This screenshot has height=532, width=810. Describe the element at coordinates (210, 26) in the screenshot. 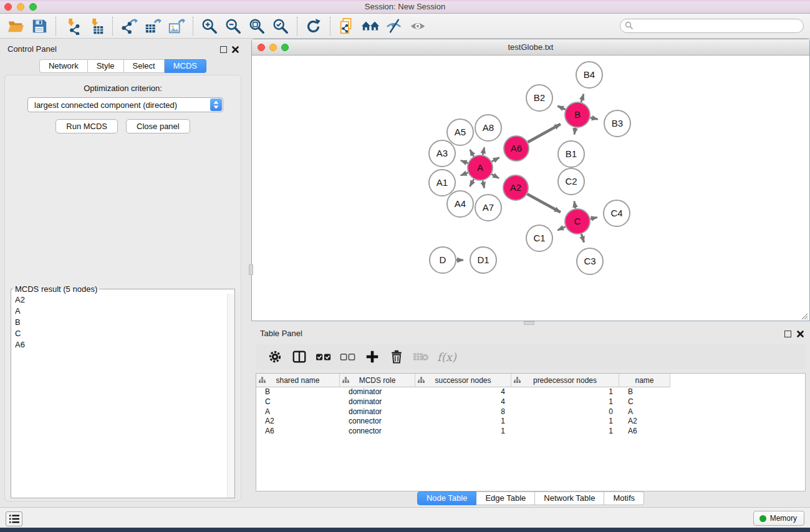

I see `zoom-in-icon` at that location.